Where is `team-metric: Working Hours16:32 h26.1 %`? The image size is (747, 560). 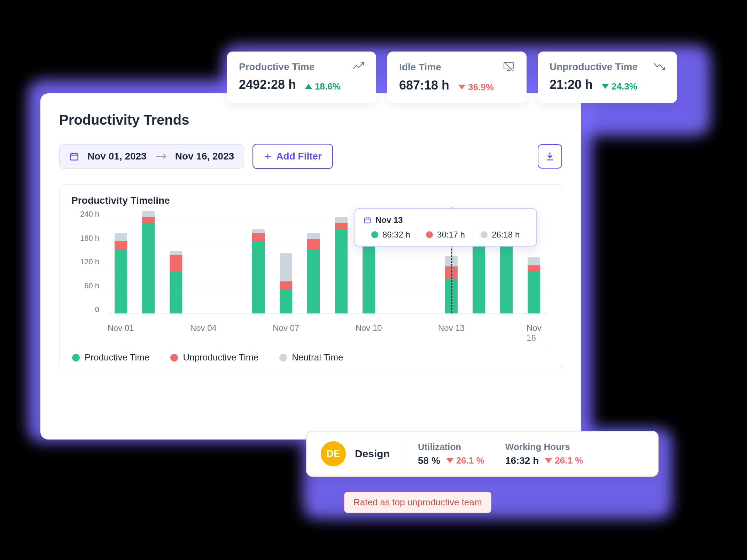
team-metric: Working Hours16:32 h26.1 % is located at coordinates (544, 454).